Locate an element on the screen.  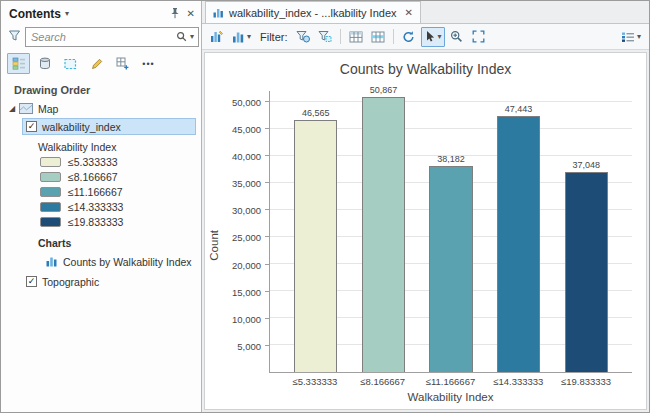
check-icon: ✓ is located at coordinates (32, 282).